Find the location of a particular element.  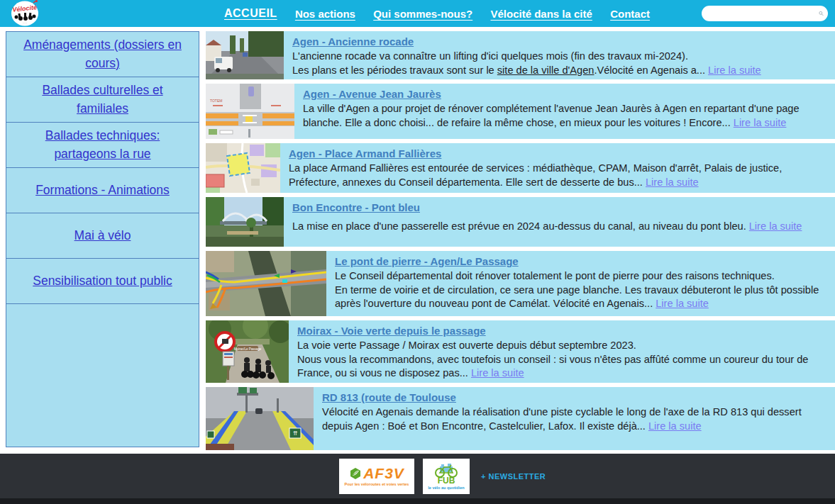

article-title-link: Agen - Ancienne rocade is located at coordinates (353, 41).